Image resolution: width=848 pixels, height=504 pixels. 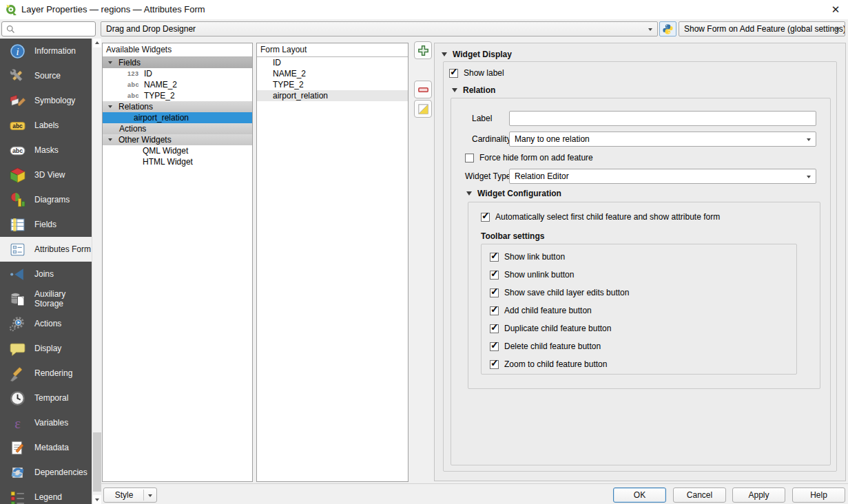 What do you see at coordinates (130, 495) in the screenshot?
I see `style-button: Style` at bounding box center [130, 495].